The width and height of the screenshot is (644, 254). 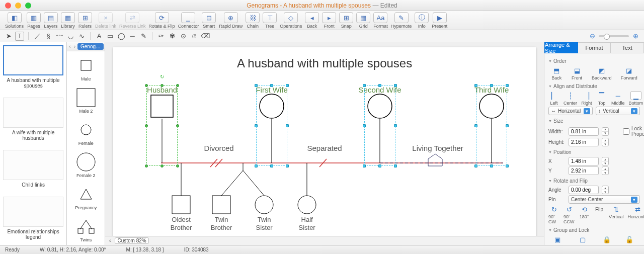 What do you see at coordinates (264, 223) in the screenshot?
I see `twin-sister-label: Twin Sister` at bounding box center [264, 223].